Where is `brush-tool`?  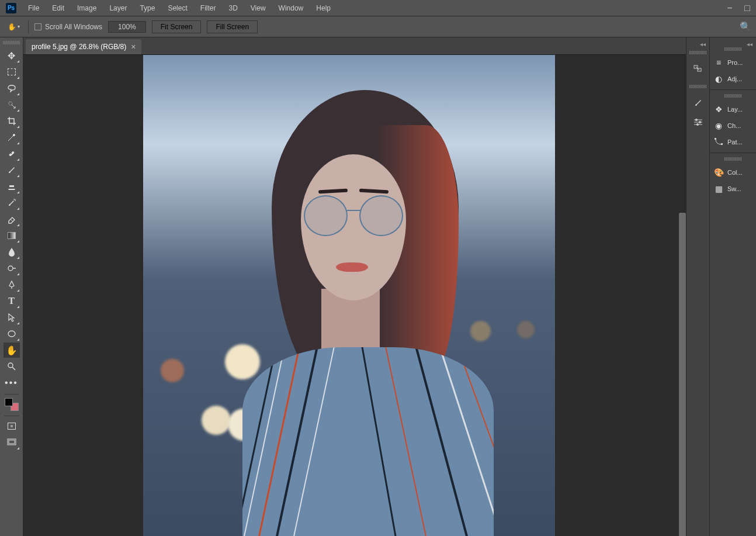
brush-tool is located at coordinates (12, 170).